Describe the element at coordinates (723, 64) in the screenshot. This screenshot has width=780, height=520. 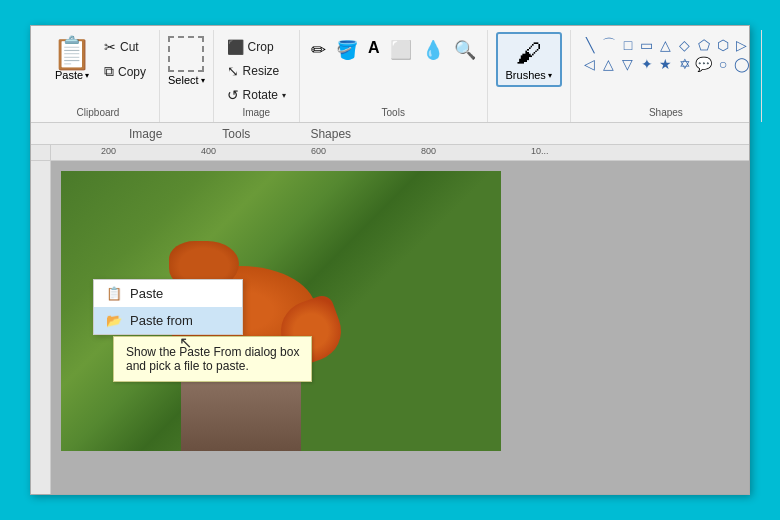
I see `shape-oval: ○` at that location.